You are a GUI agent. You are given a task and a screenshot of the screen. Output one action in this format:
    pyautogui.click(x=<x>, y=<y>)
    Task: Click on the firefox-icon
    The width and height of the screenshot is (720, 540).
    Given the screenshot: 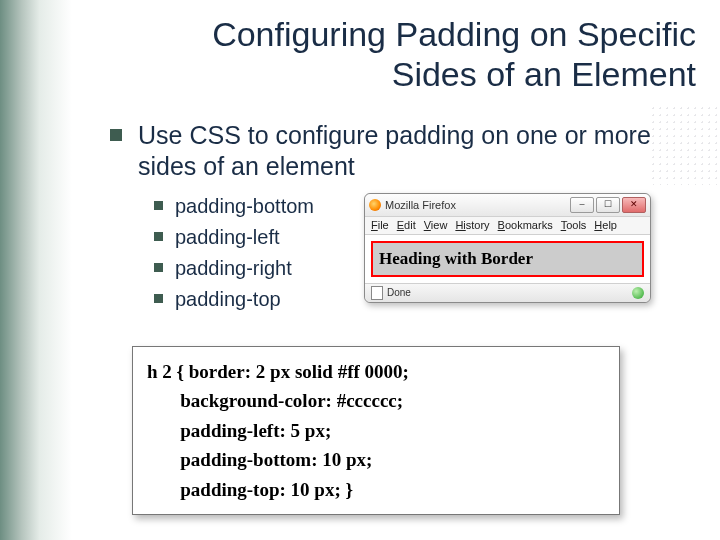 What is the action you would take?
    pyautogui.click(x=375, y=205)
    